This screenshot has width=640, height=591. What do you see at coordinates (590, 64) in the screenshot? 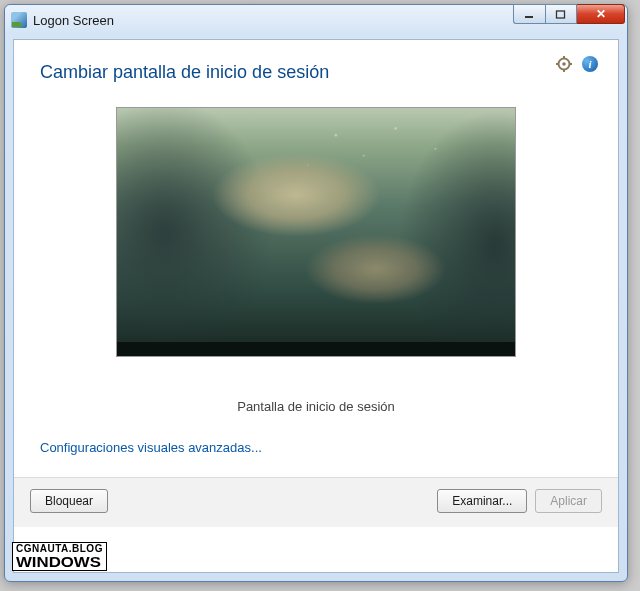
I see `info-icon: i` at bounding box center [590, 64].